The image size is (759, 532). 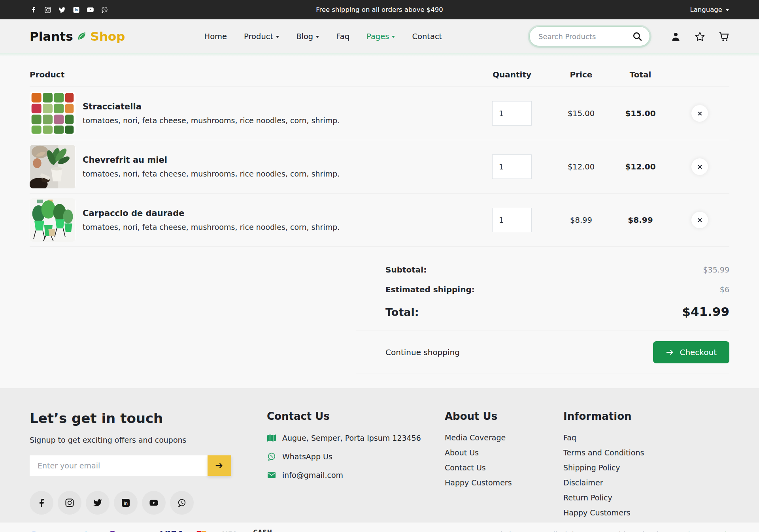 What do you see at coordinates (356, 457) in the screenshot?
I see `contact-whatsapp: WhatsApp Us` at bounding box center [356, 457].